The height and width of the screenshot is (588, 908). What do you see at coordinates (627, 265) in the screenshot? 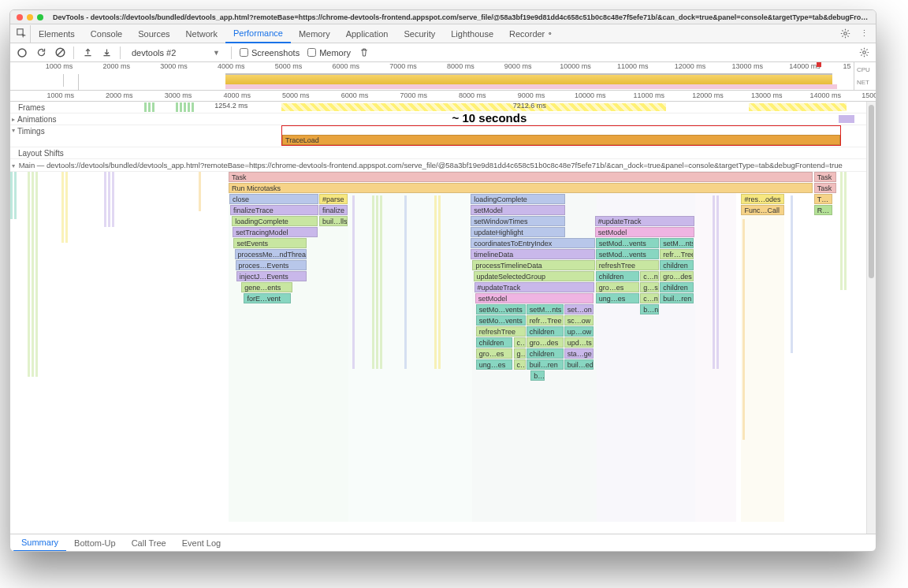
I see `flame-refresh-tree1: refreshTree` at bounding box center [627, 265].